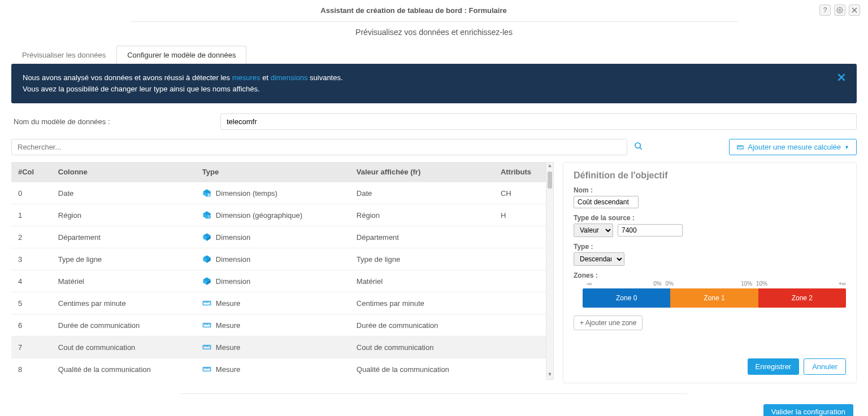  Describe the element at coordinates (123, 281) in the screenshot. I see `cell-column: Matériel` at that location.